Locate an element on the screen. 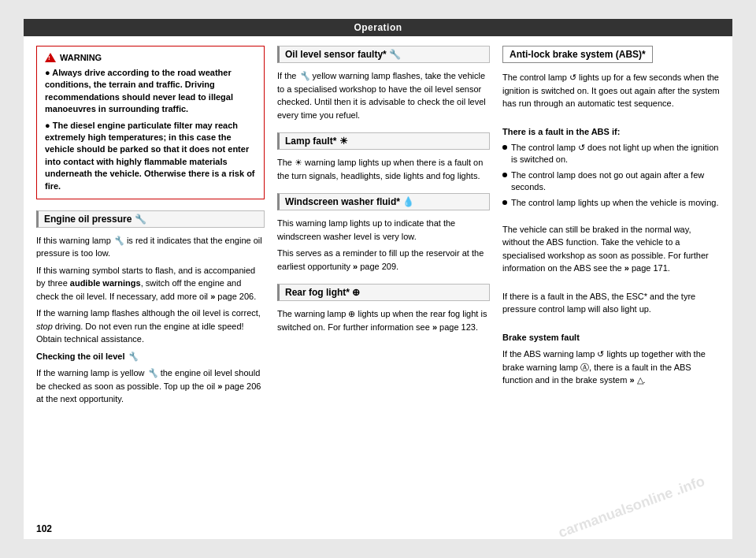 This screenshot has width=756, height=558. engine-oil-section: Engine oil pressure 🔧 If this warning la… is located at coordinates (150, 308).